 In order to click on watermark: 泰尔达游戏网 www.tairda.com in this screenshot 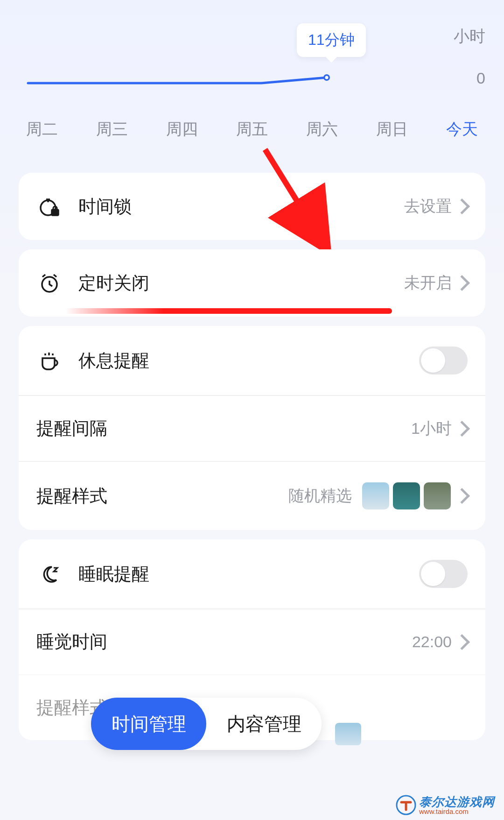, I will do `click(445, 805)`.